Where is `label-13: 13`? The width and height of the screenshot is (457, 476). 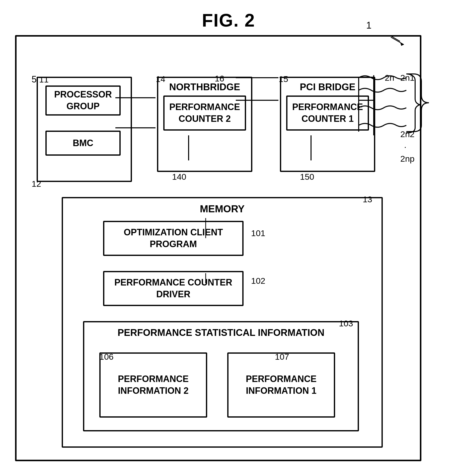 label-13: 13 is located at coordinates (367, 200).